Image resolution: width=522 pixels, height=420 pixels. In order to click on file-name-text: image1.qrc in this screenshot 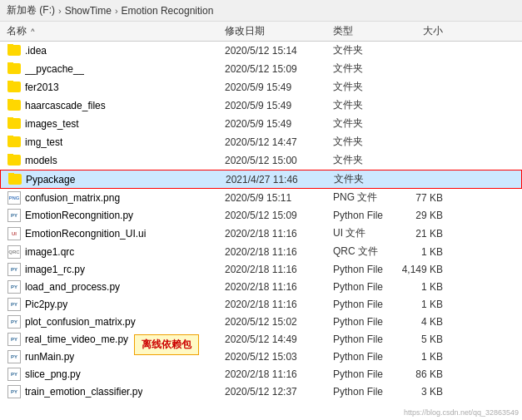, I will do `click(50, 252)`.